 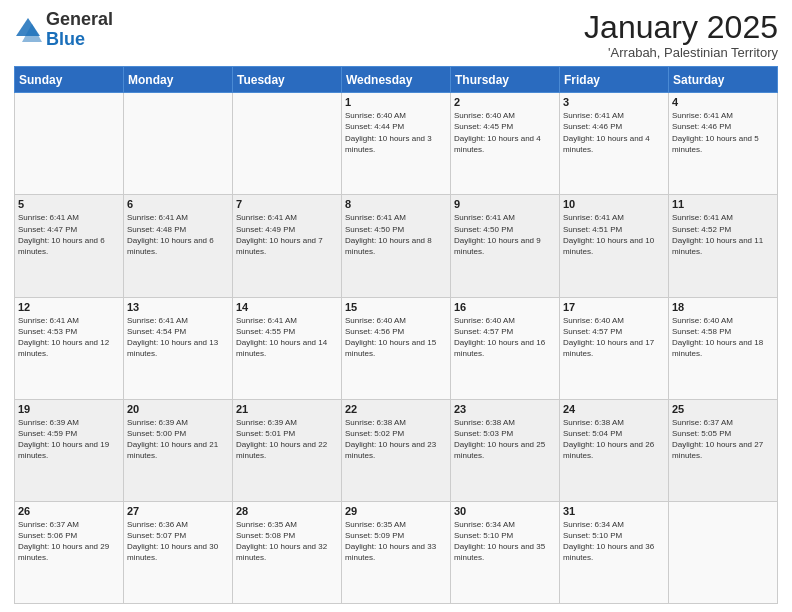 What do you see at coordinates (178, 348) in the screenshot?
I see `day-cell: 13Sunrise: 6:41 AM Sunset: 4:54 PM Dayli…` at bounding box center [178, 348].